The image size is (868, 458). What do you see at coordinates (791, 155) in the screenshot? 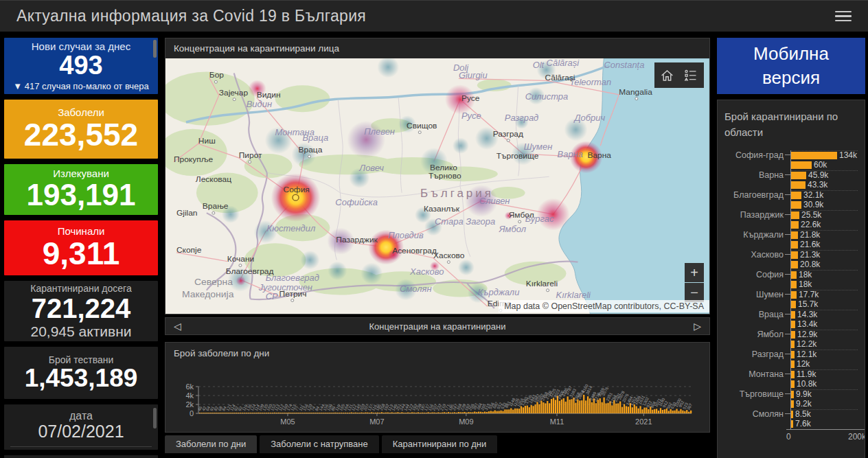
I see `region-bar-row: София-град134k` at bounding box center [791, 155].